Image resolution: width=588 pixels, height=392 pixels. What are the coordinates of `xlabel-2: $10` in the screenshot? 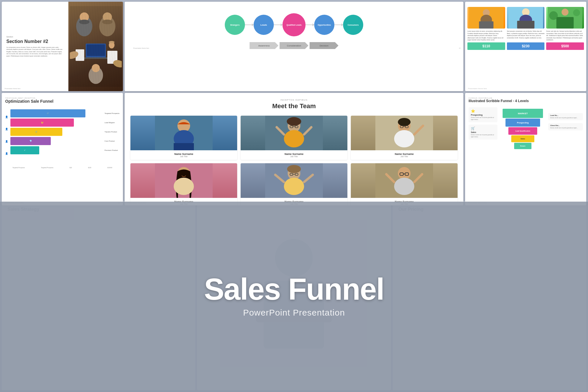 It's located at (71, 168).